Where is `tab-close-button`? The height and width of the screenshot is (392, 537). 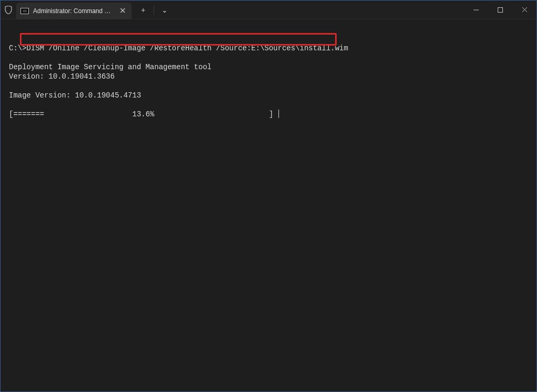 tab-close-button is located at coordinates (123, 10).